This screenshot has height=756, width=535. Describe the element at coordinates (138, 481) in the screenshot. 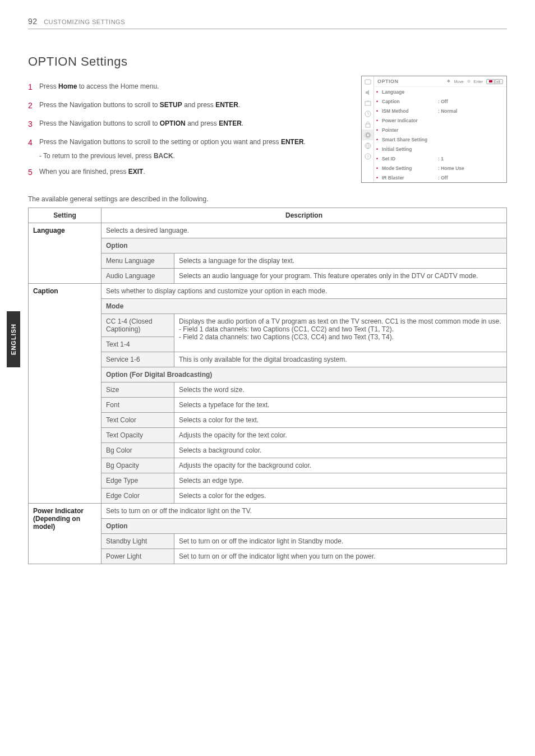

I see `option-name: Edge Type` at that location.